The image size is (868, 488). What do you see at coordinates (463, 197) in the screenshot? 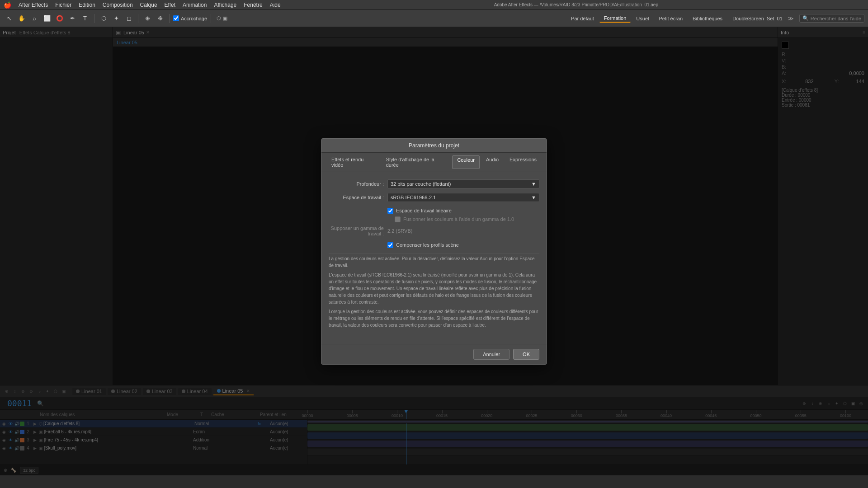
I see `espace-travail-select: sRGB IEC61966-2.1 ▼` at bounding box center [463, 197].